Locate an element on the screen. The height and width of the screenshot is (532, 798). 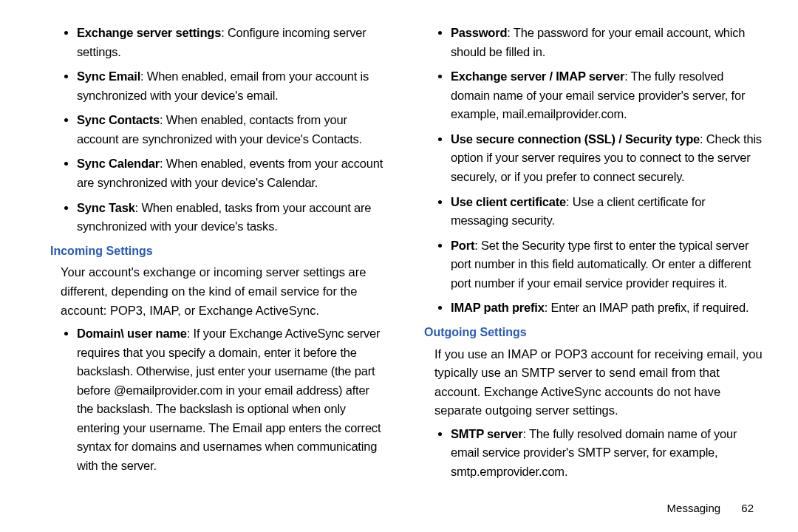
list-item: Sync Calendar: When enabled, events from… is located at coordinates (233, 173).